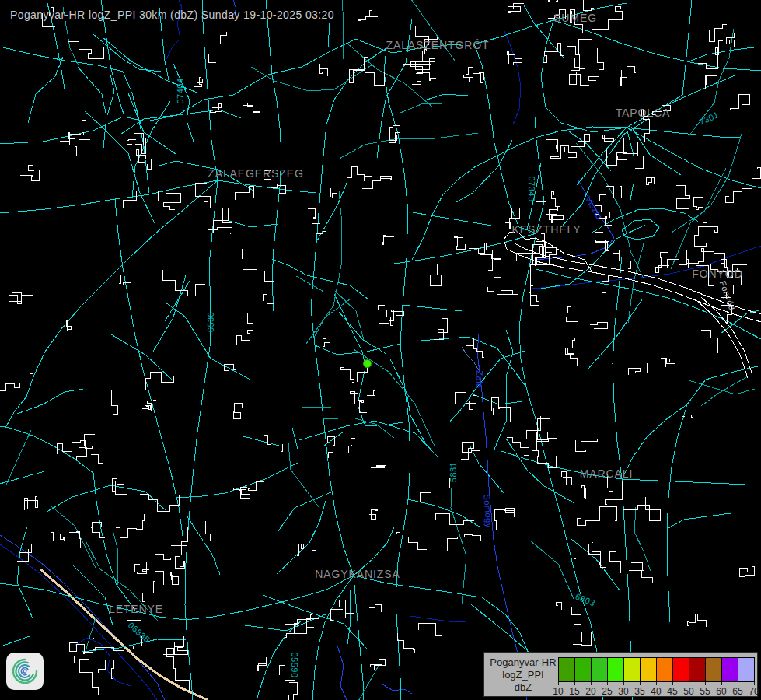 The width and height of the screenshot is (761, 700). Describe the element at coordinates (136, 609) in the screenshot. I see `city-label-letenye: LETENYE` at that location.